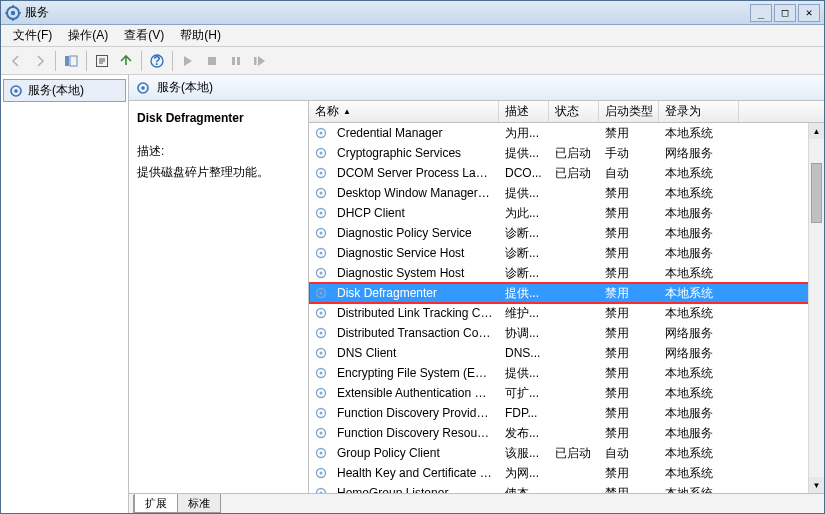 The height and width of the screenshot is (514, 825). Describe the element at coordinates (785, 13) in the screenshot. I see `window-buttons: _ □ ✕` at that location.